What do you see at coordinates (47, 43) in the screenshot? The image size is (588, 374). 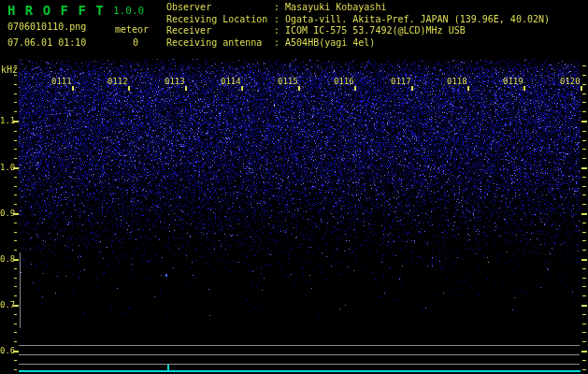 I see `datetime-label: 07.06.01 01:10` at bounding box center [47, 43].